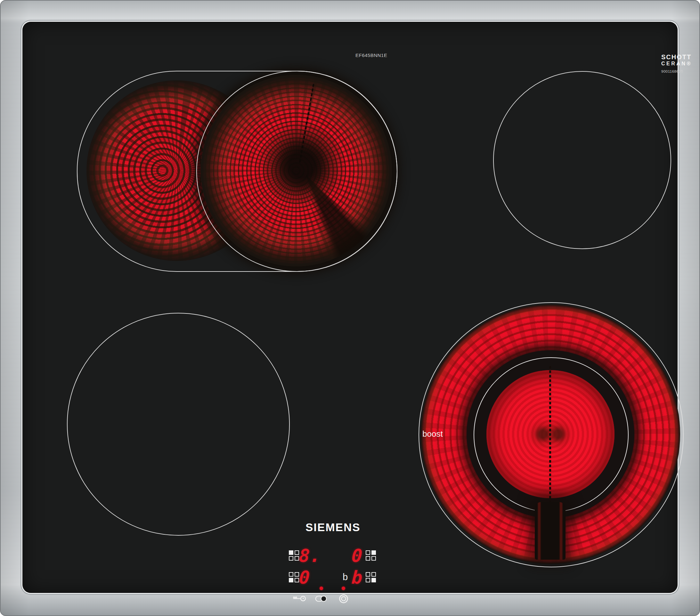 This screenshot has height=616, width=700. Describe the element at coordinates (345, 577) in the screenshot. I see `boost-prefix: b` at that location.